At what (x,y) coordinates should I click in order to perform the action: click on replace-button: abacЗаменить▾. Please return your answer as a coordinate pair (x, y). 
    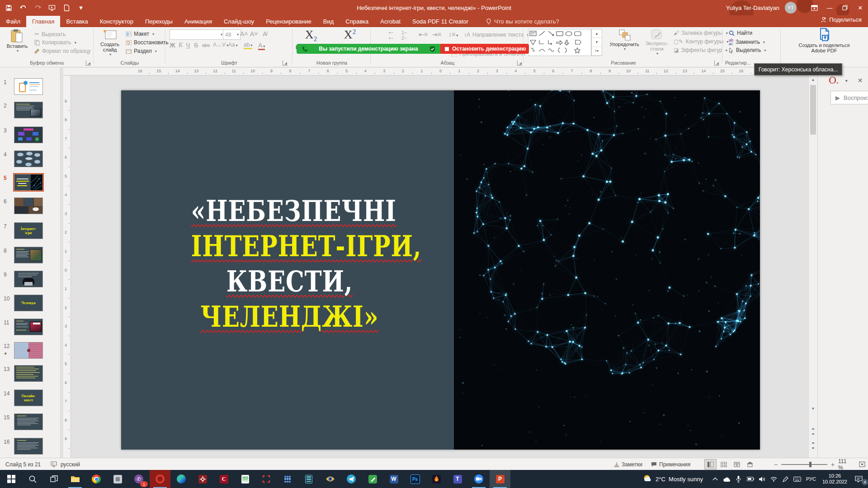
    Looking at the image, I should click on (747, 42).